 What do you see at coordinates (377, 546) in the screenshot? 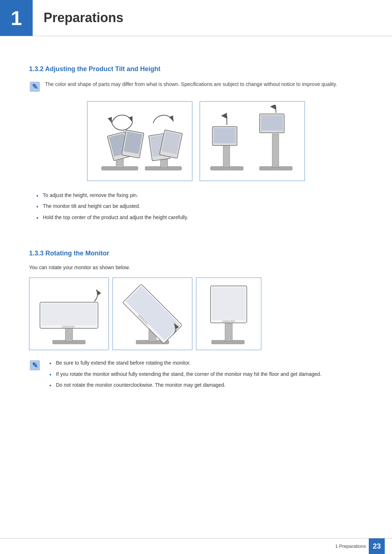
I see `footer-number-block: 23` at bounding box center [377, 546].